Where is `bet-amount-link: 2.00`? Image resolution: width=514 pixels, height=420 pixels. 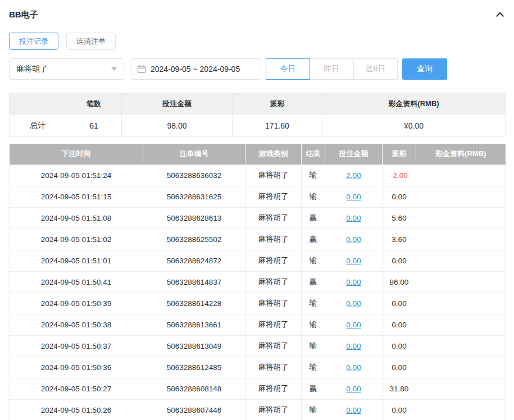
bet-amount-link: 2.00 is located at coordinates (353, 175).